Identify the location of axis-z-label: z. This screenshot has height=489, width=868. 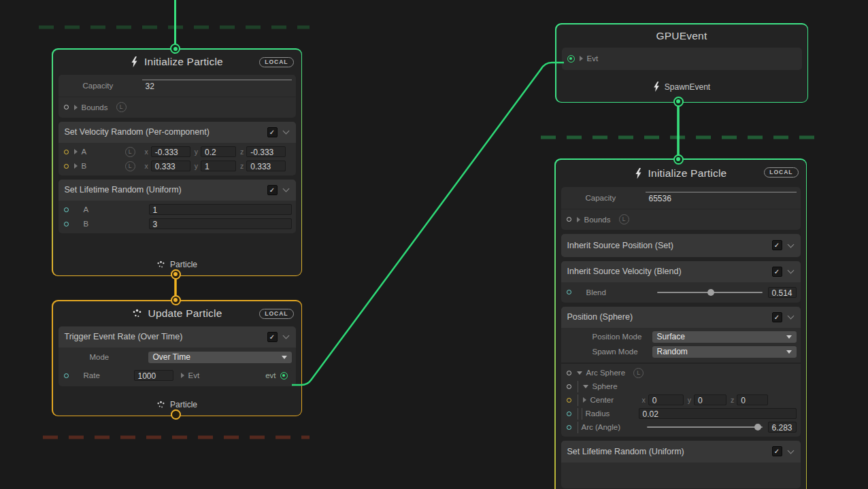
(242, 166).